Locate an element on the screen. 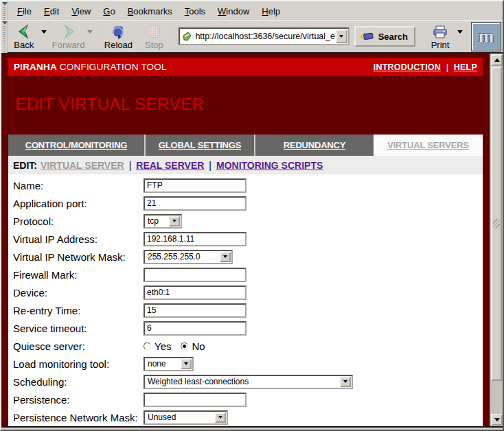 Image resolution: width=504 pixels, height=431 pixels. stop-button: Stop is located at coordinates (154, 36).